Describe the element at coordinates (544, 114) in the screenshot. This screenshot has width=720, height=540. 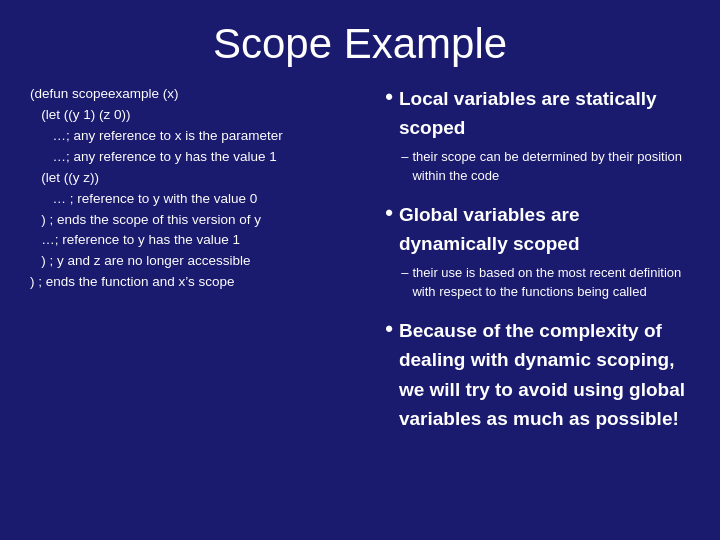
I see `bullet-text: Local variables are statically scoped` at that location.